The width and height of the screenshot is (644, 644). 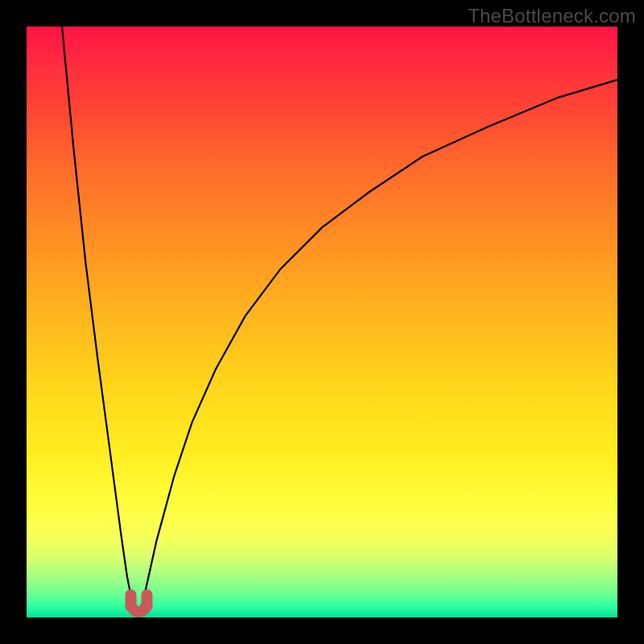 I want to click on minimum-marker, so click(x=139, y=604).